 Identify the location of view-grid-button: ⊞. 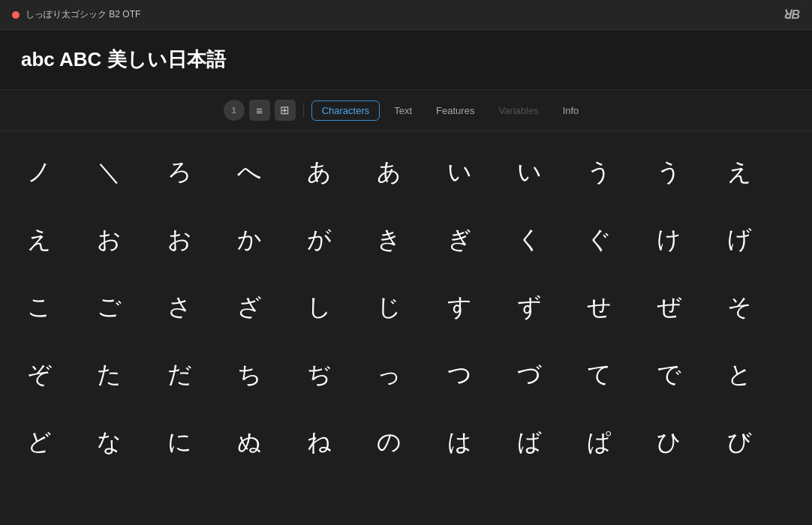
(285, 110).